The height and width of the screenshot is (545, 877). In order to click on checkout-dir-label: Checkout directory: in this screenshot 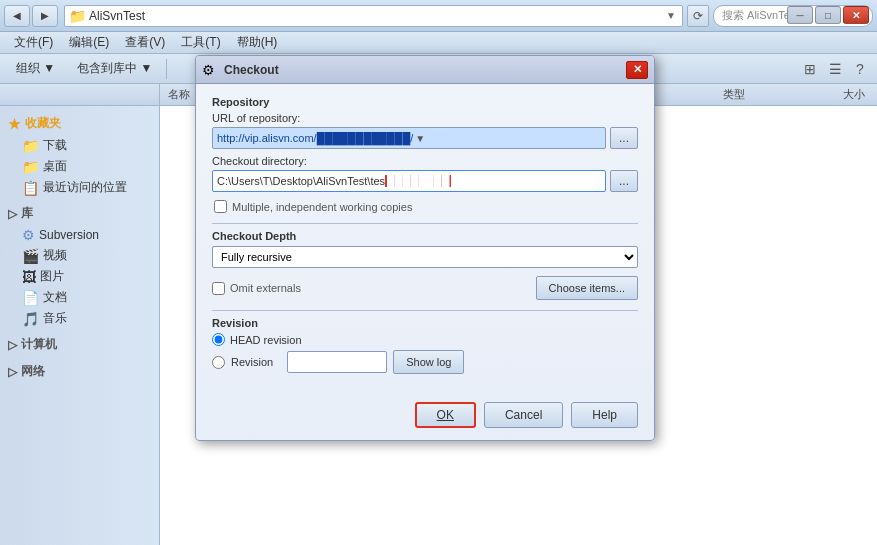, I will do `click(425, 161)`.